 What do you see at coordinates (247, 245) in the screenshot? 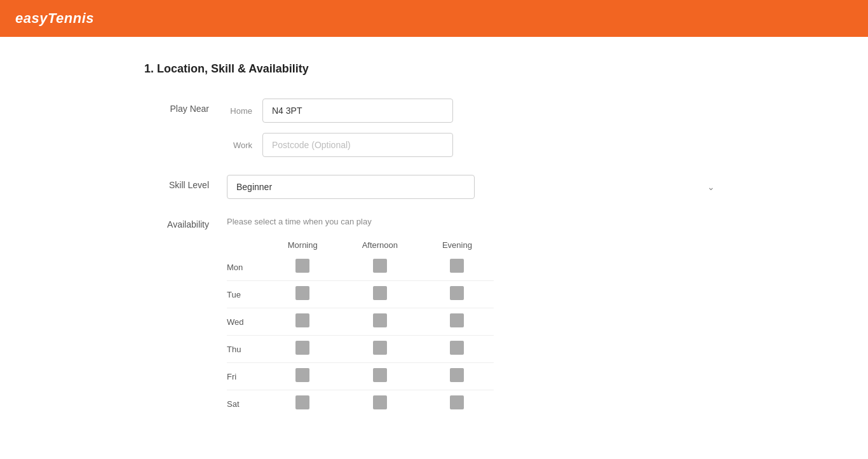
I see `day-col-header` at bounding box center [247, 245].